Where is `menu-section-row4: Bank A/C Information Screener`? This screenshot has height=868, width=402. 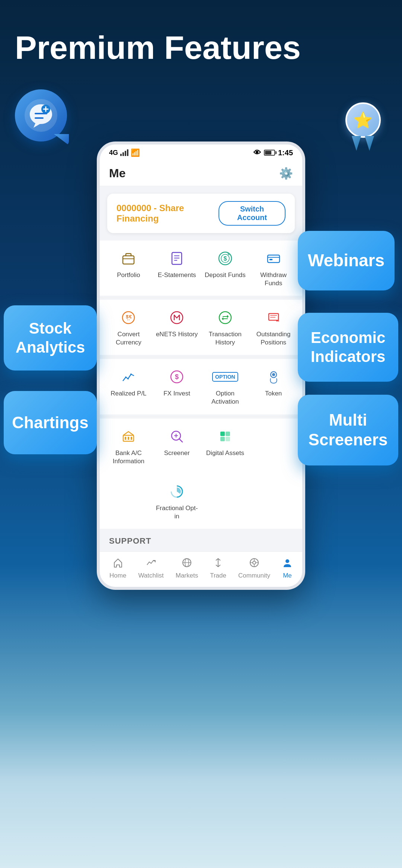
menu-section-row4: Bank A/C Information Screener is located at coordinates (201, 446).